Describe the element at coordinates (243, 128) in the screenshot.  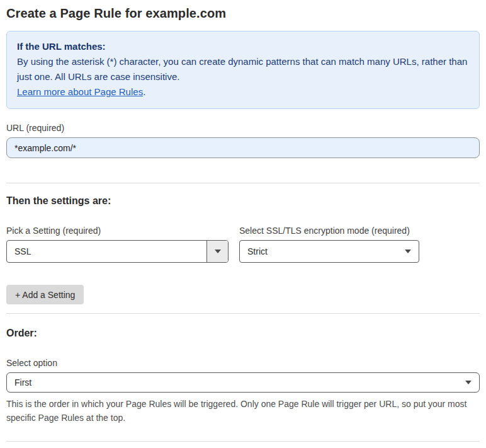
I see `url-field-label: URL (required)` at that location.